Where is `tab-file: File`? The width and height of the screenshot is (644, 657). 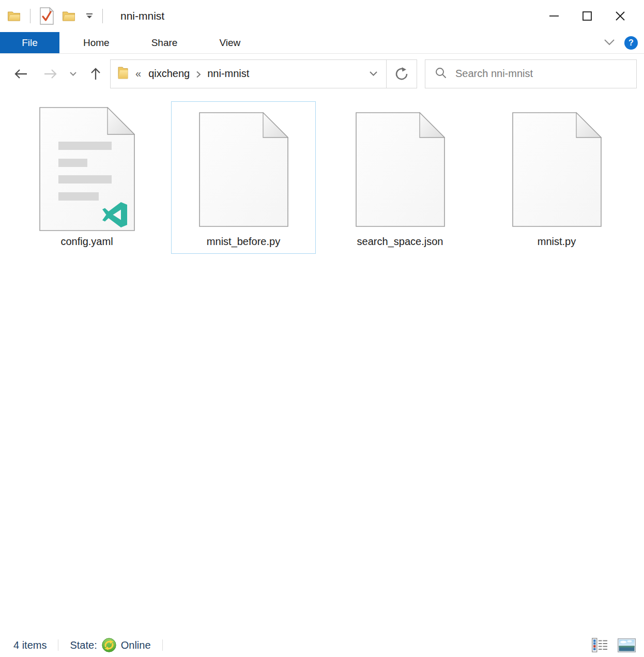
tab-file: File is located at coordinates (30, 42).